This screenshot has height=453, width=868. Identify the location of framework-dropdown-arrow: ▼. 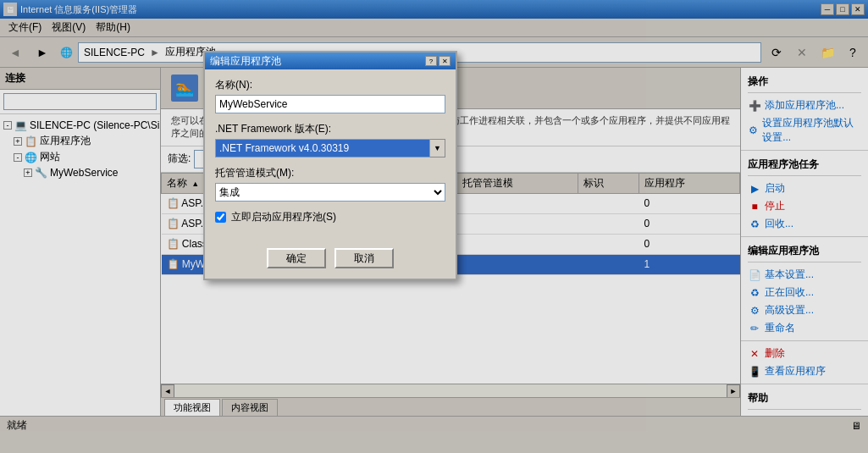
(438, 148).